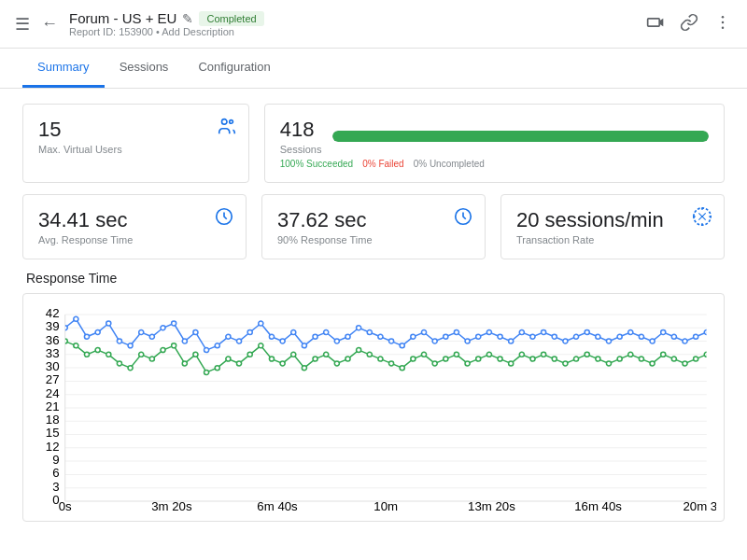  What do you see at coordinates (52, 433) in the screenshot?
I see `svg-text: 15` at bounding box center [52, 433].